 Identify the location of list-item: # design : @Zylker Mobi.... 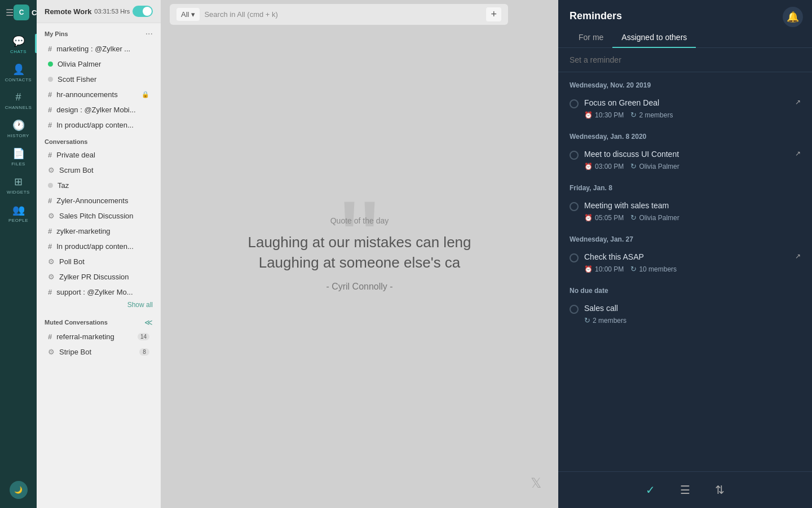
(99, 110).